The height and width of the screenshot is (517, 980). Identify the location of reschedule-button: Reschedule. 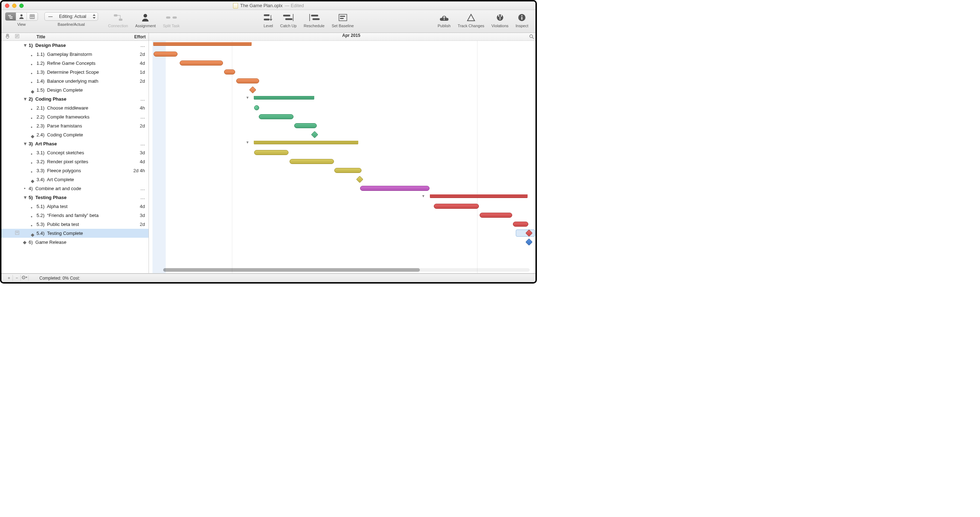
(314, 20).